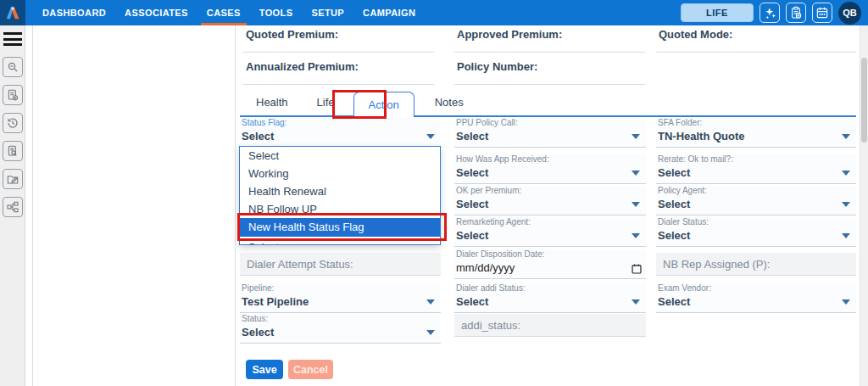 The image size is (868, 386). Describe the element at coordinates (389, 13) in the screenshot. I see `nav-item-campaign: CAMPAIGN` at that location.